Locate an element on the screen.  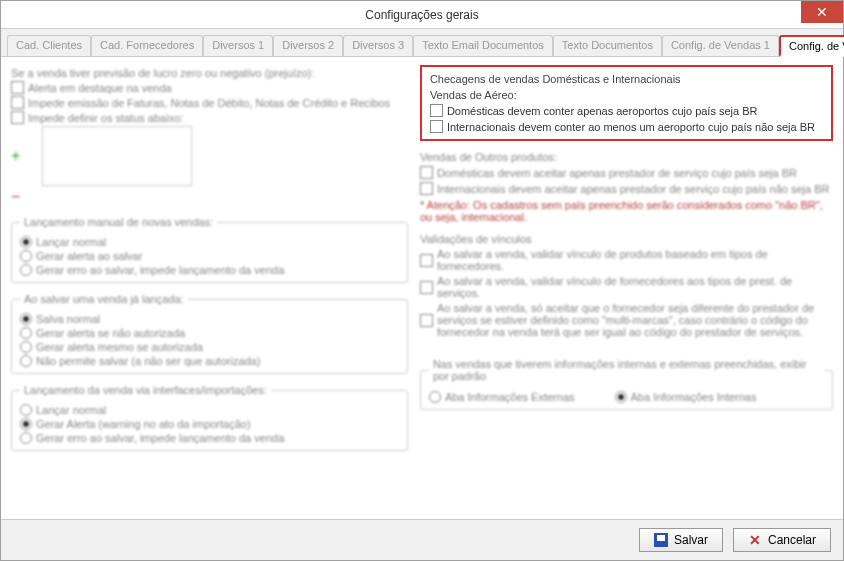
window-title: Configurações gerais is located at coordinates (422, 15).